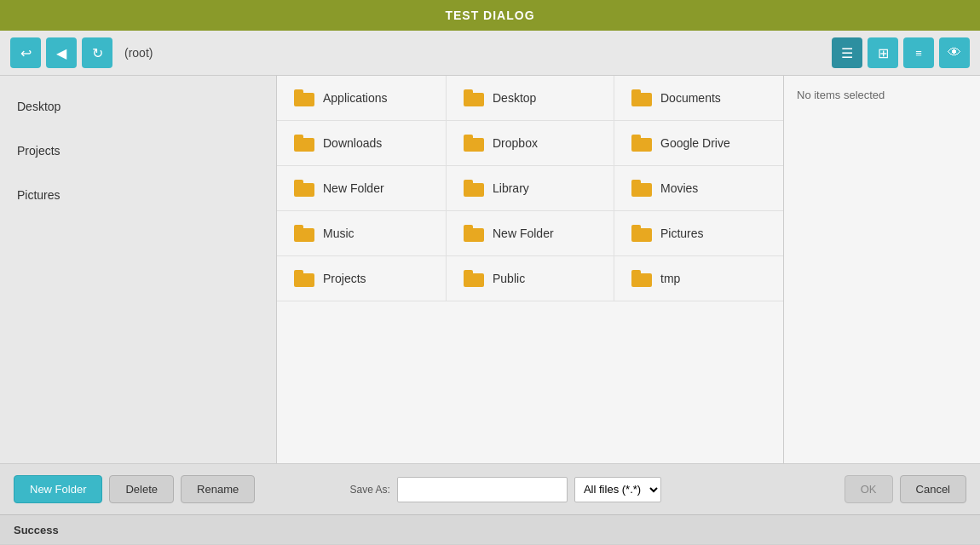  Describe the element at coordinates (490, 15) in the screenshot. I see `title-bar: TEST DIALOG` at that location.